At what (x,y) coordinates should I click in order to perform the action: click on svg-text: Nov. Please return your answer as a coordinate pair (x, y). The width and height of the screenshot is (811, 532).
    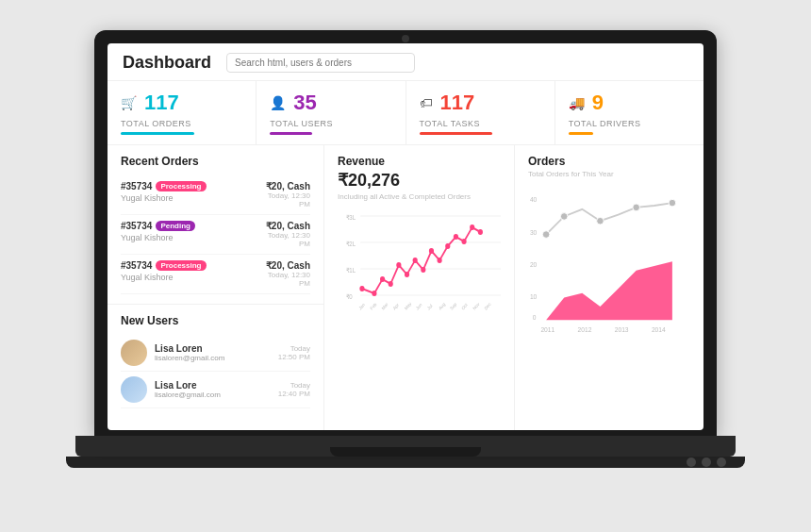
    Looking at the image, I should click on (477, 306).